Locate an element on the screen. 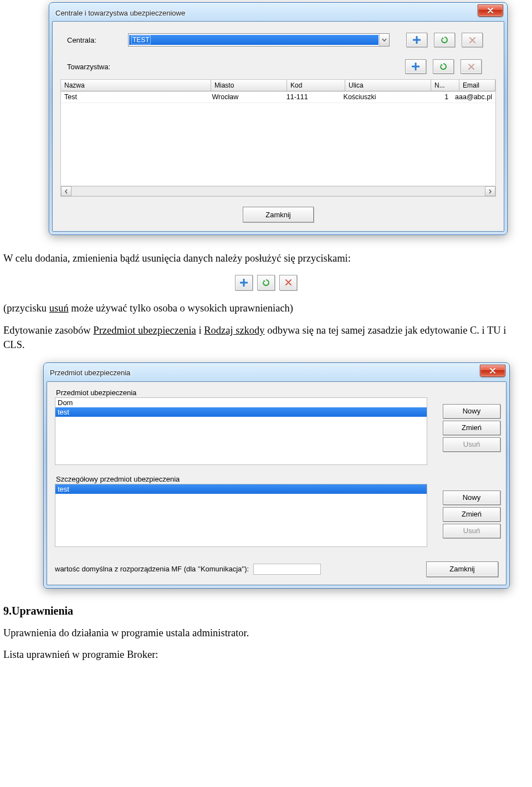  dropdown-arrow is located at coordinates (384, 40).